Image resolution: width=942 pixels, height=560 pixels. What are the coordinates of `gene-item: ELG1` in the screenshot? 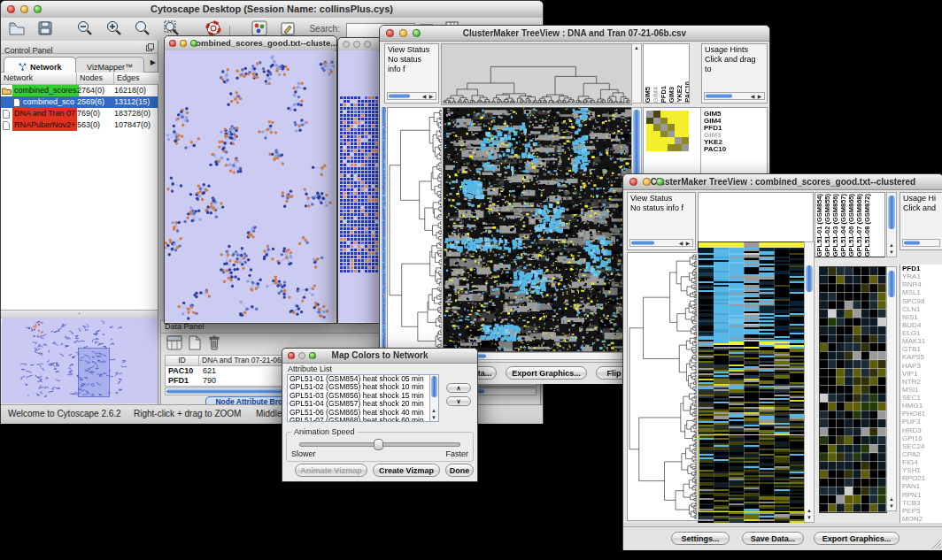 It's located at (923, 333).